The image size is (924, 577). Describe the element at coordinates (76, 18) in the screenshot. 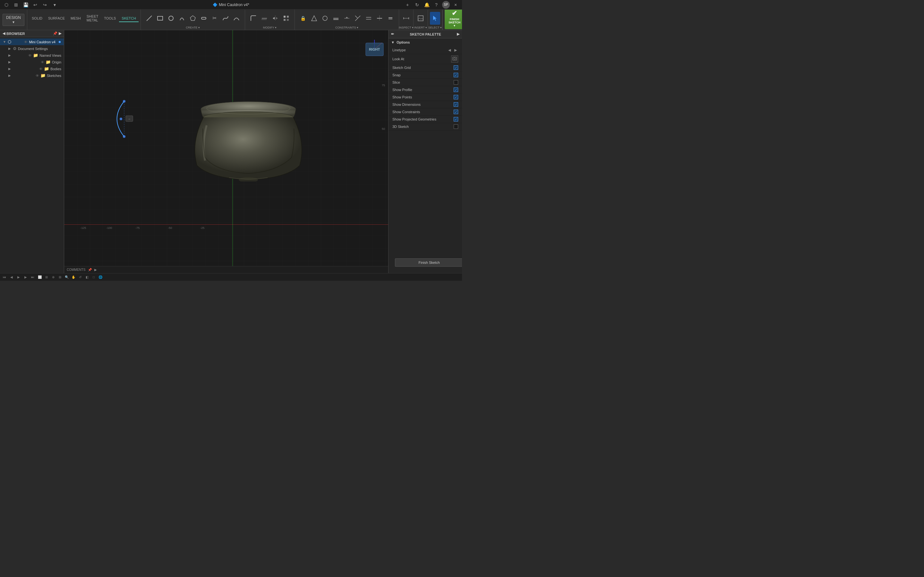

I see `tab-mesh: MESH` at that location.